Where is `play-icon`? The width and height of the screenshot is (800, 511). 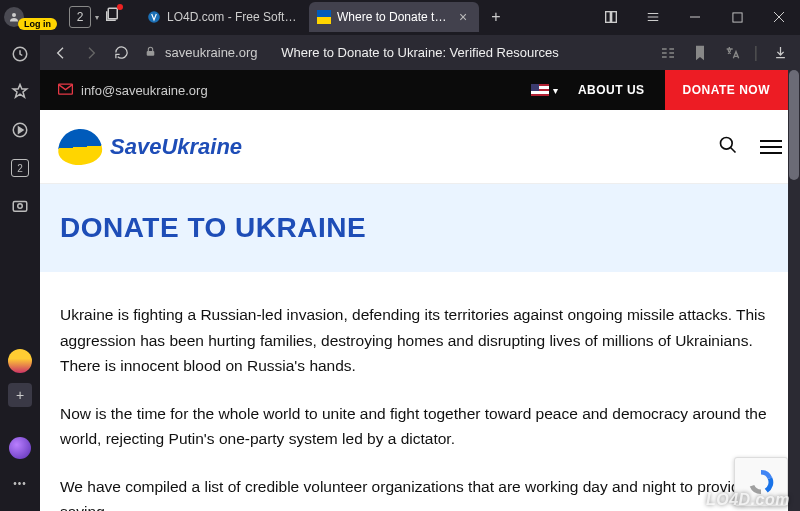 play-icon is located at coordinates (20, 130).